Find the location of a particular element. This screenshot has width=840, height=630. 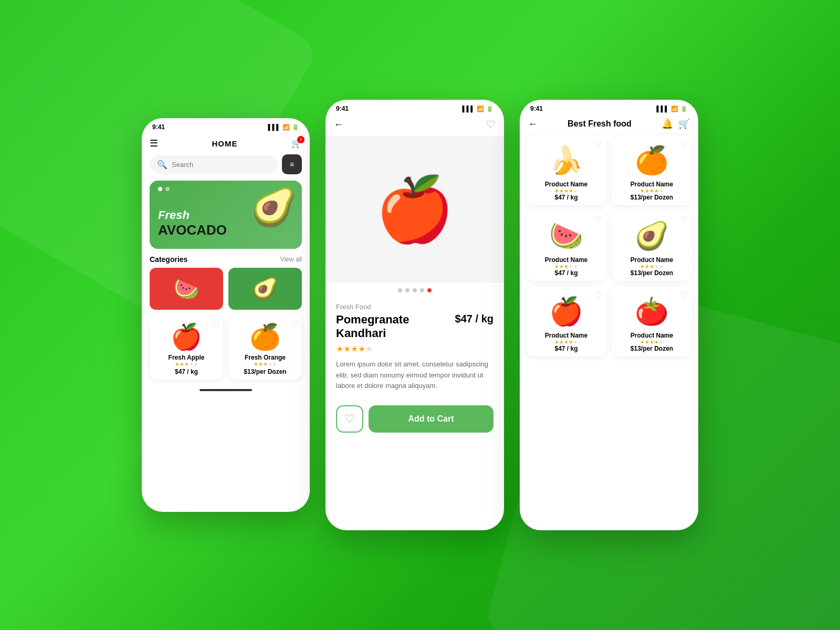

wishlist-detail-button: ♡ is located at coordinates (491, 124).